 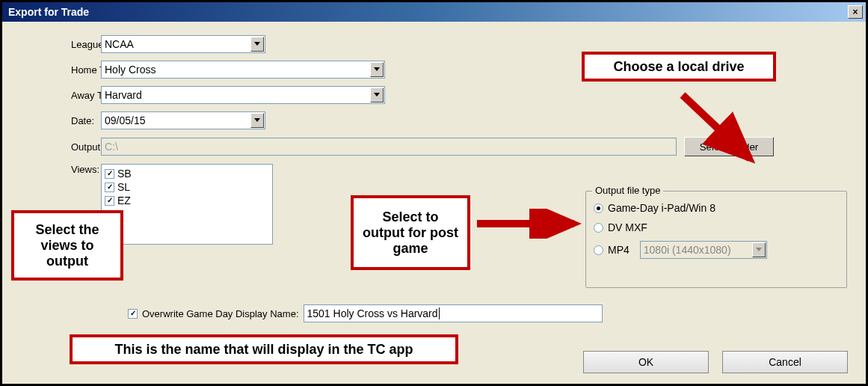 I want to click on titlebar: Export for Trade ×, so click(x=434, y=12).